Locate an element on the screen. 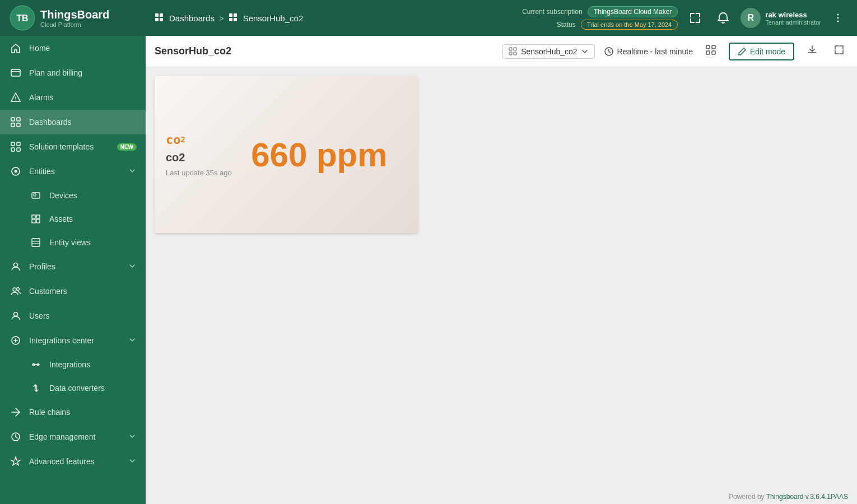  co2-sensor-icon: co 2 is located at coordinates (199, 140).